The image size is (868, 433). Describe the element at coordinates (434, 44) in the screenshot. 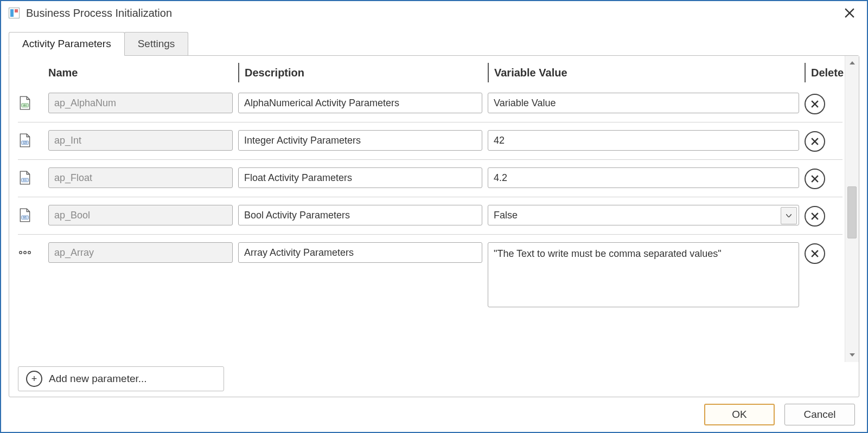

I see `tab-strip: Activity Parameters Settings` at that location.